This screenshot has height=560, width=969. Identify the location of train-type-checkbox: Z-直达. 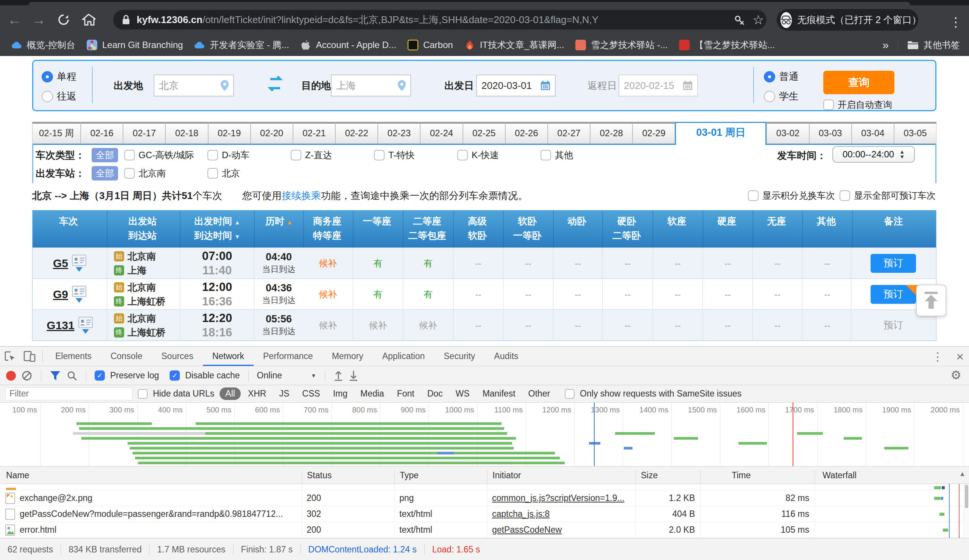
(311, 155).